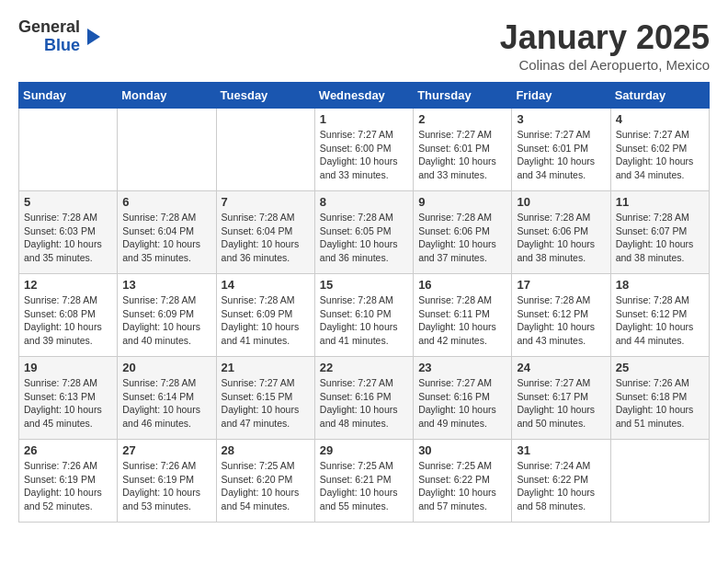 The width and height of the screenshot is (728, 563). Describe the element at coordinates (605, 38) in the screenshot. I see `month-title: January 2025` at that location.